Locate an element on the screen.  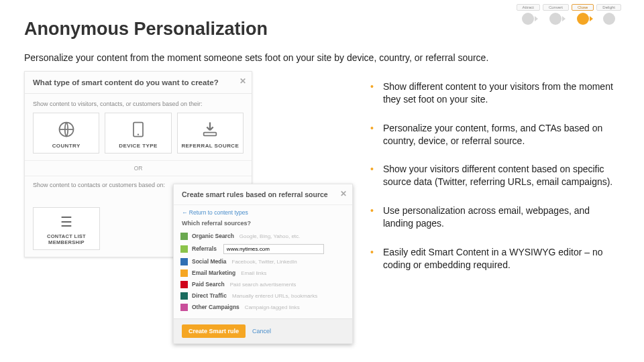
bullet-text: Easily edit Smart Content in a WYSIWYG e… is located at coordinates (502, 259).